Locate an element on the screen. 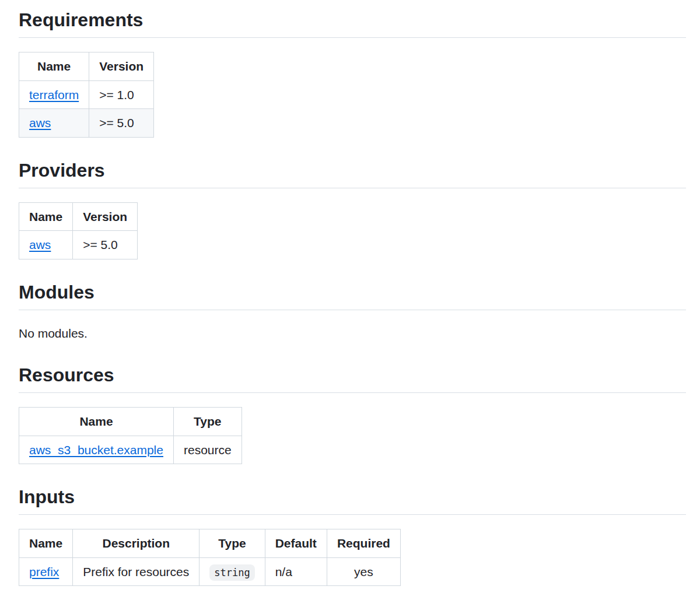 This screenshot has width=700, height=593. requirements-header-row: Name Version is located at coordinates (86, 66).